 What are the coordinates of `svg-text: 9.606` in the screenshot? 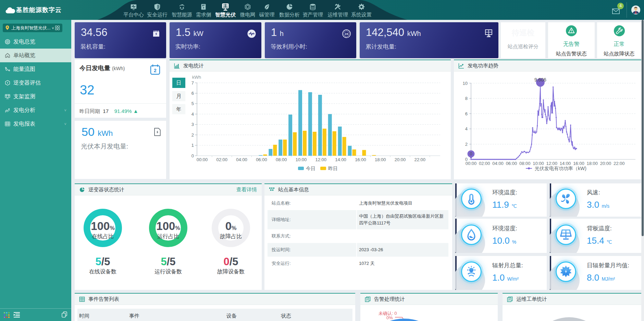 It's located at (541, 80).